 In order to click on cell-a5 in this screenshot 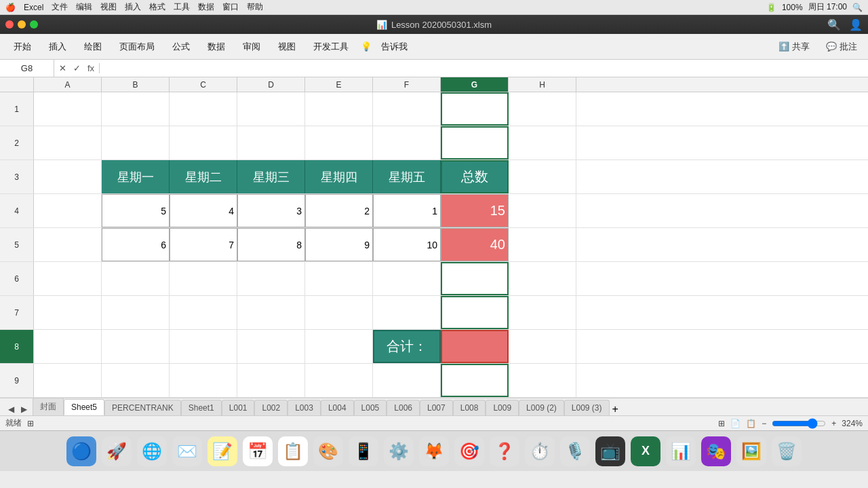, I will do `click(68, 244)`.